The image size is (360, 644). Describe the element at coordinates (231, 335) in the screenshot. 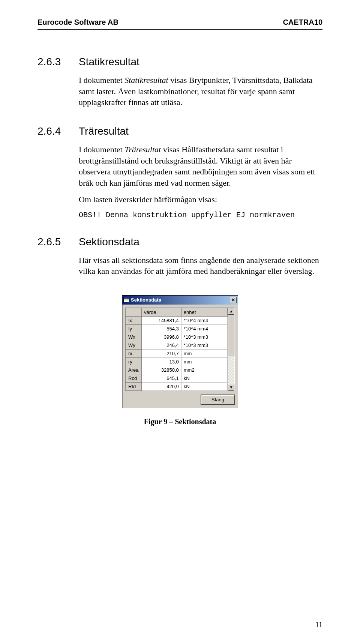

I see `scrollbar-thumb` at that location.